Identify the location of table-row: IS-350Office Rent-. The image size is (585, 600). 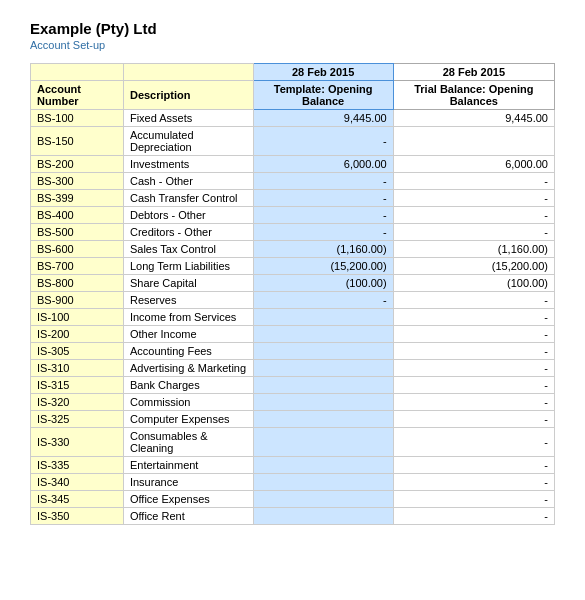
(293, 516).